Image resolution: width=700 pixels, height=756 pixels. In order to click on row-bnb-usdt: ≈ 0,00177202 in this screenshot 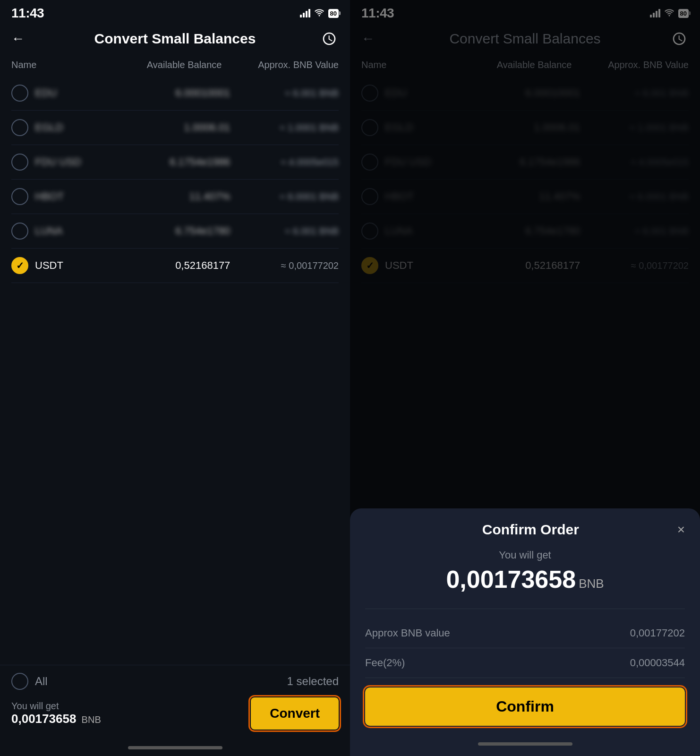, I will do `click(284, 266)`.